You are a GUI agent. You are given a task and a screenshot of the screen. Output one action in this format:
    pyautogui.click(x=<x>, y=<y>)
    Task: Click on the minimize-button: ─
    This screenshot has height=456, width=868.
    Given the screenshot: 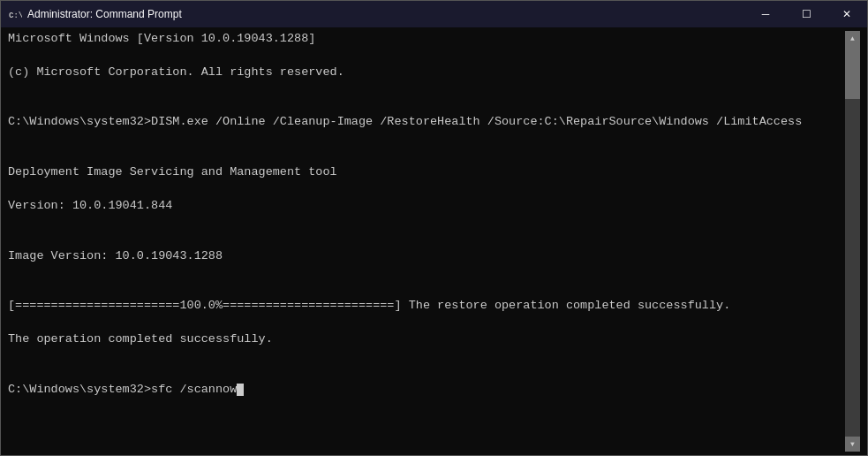 What is the action you would take?
    pyautogui.click(x=766, y=14)
    